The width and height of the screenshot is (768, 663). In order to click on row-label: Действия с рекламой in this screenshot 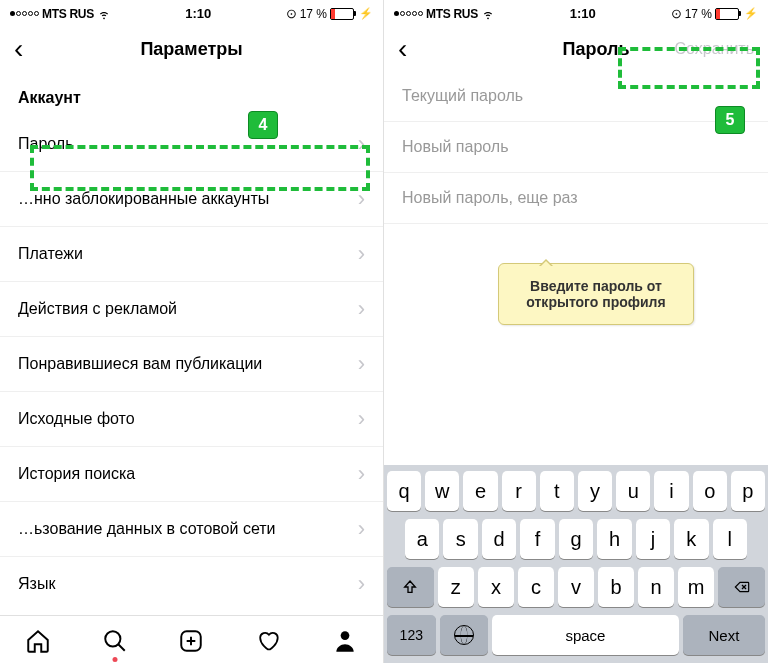, I will do `click(98, 309)`.